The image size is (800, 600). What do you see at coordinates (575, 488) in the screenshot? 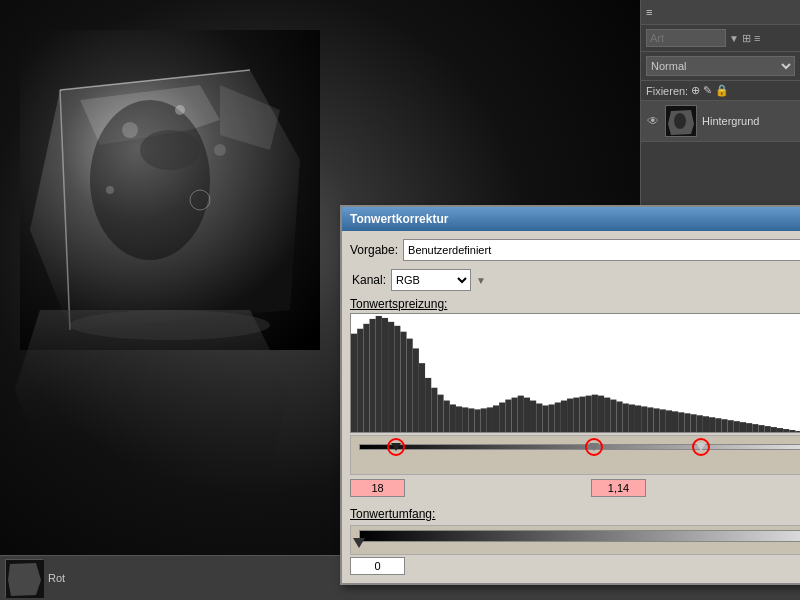
I see `input-values-row: 18 1,14 165` at bounding box center [575, 488].